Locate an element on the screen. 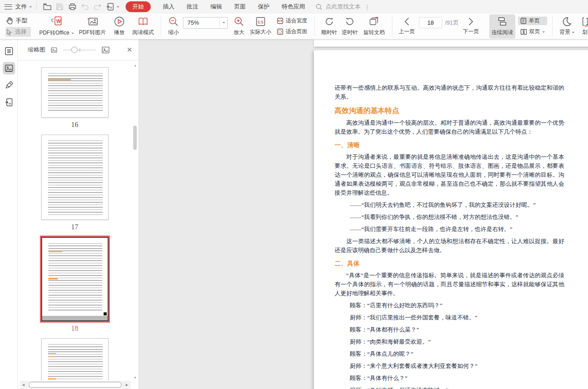  zoom-in-button: 放大 is located at coordinates (239, 26).